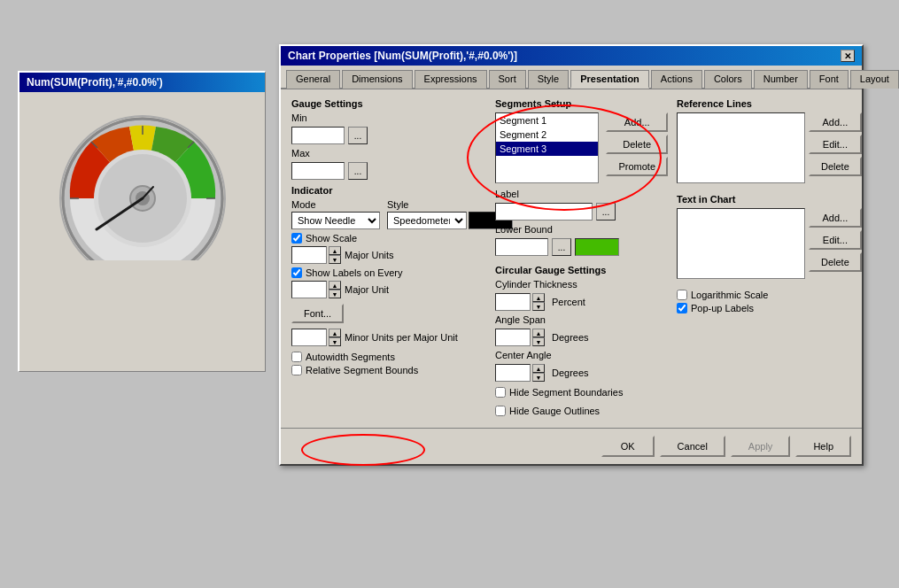  Describe the element at coordinates (609, 80) in the screenshot. I see `tab-presentation: Presentation` at that location.